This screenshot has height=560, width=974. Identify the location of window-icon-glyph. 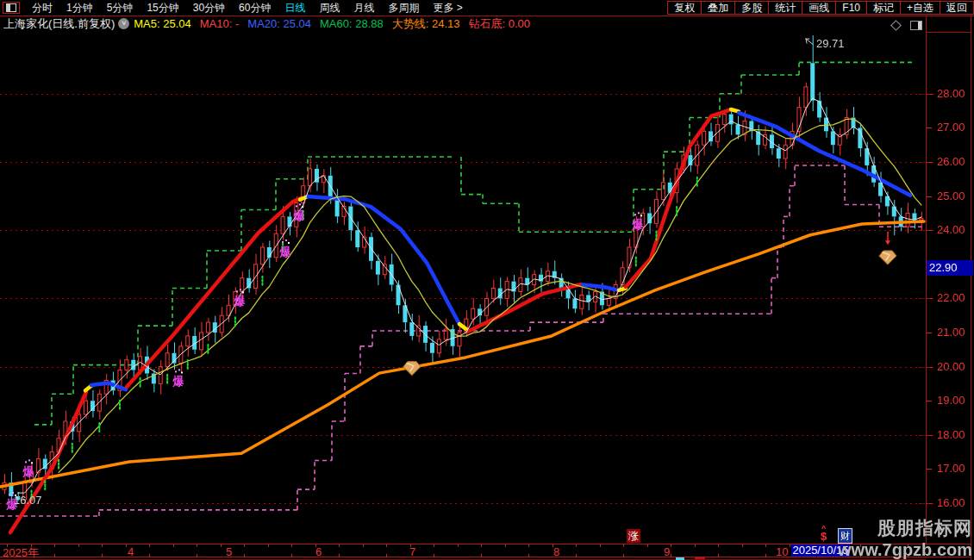
(11, 8).